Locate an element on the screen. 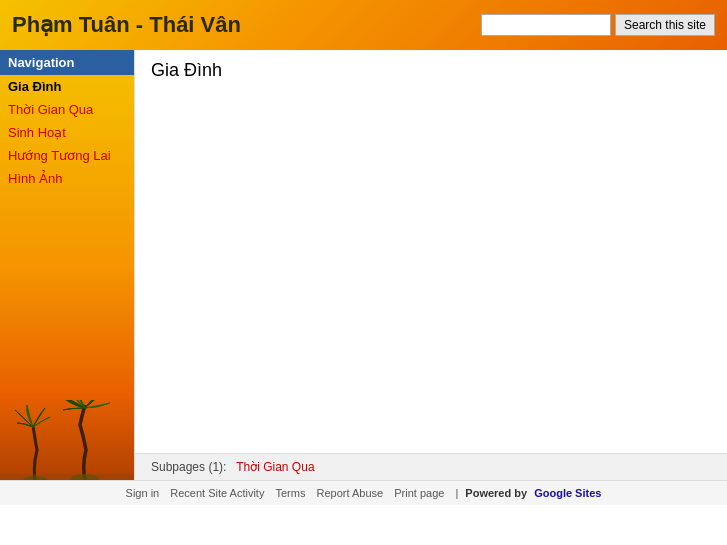 The width and height of the screenshot is (727, 545). subpages-bar: Subpages (1): Thời Gian Qua is located at coordinates (431, 466).